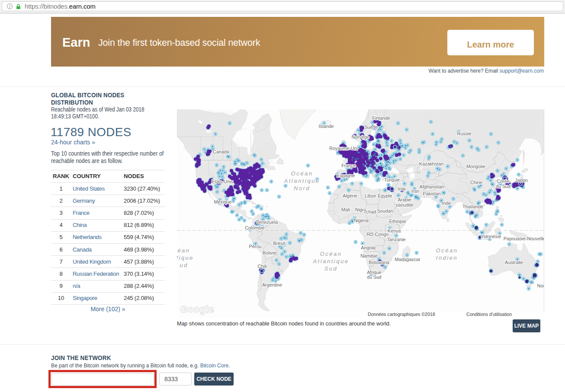 This screenshot has width=565, height=392. I want to click on svg-text: Irak, so click(402, 189).